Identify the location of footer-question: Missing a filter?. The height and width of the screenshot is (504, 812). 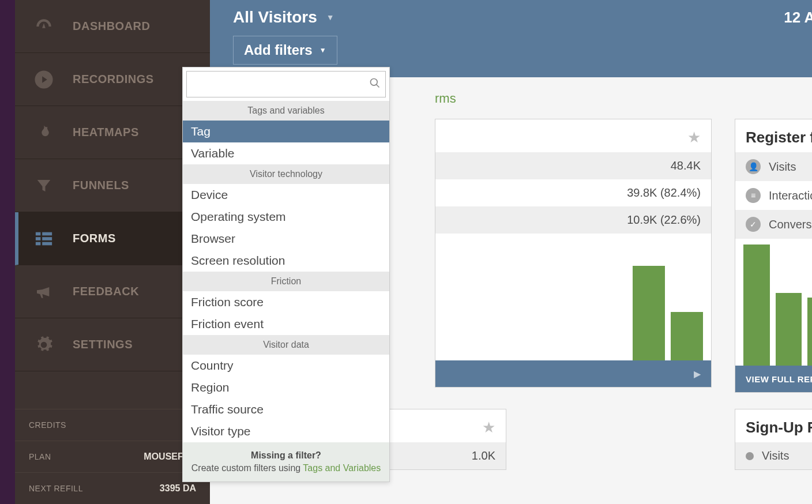
(286, 456).